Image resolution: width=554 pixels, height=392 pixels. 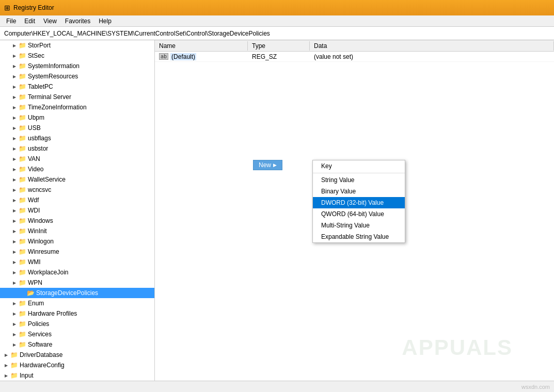 I want to click on tree-item-ubpm: ▶ 📁 Ubpm, so click(x=77, y=118).